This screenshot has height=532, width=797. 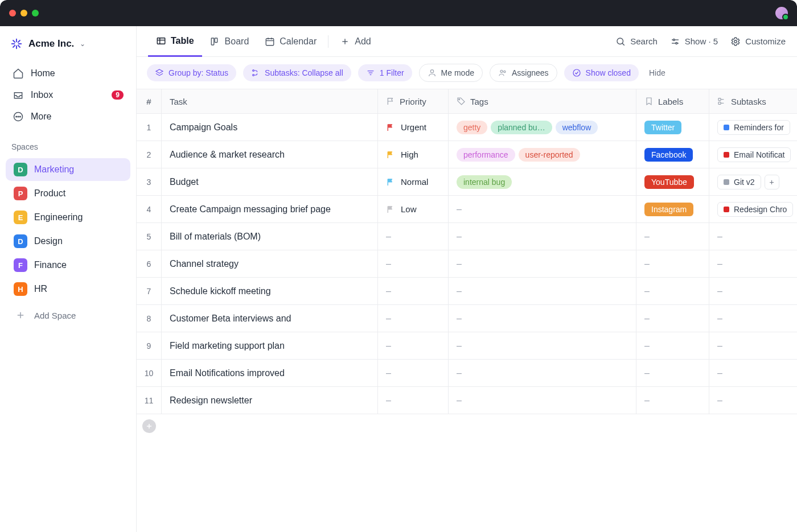 I want to click on customize-button: Customize, so click(x=758, y=42).